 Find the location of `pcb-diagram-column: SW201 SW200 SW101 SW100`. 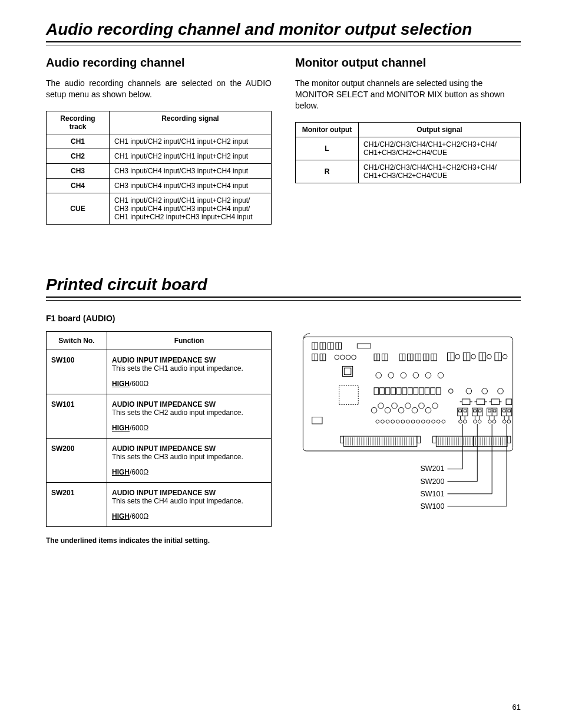

pcb-diagram-column: SW201 SW200 SW101 SW100 is located at coordinates (408, 438).